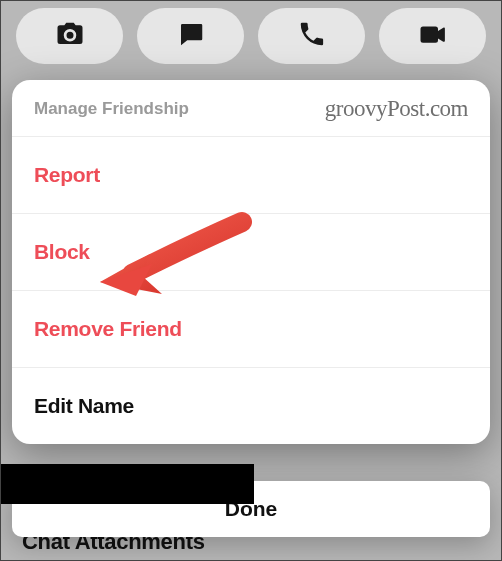 The image size is (502, 561). What do you see at coordinates (70, 36) in the screenshot?
I see `camera-button` at bounding box center [70, 36].